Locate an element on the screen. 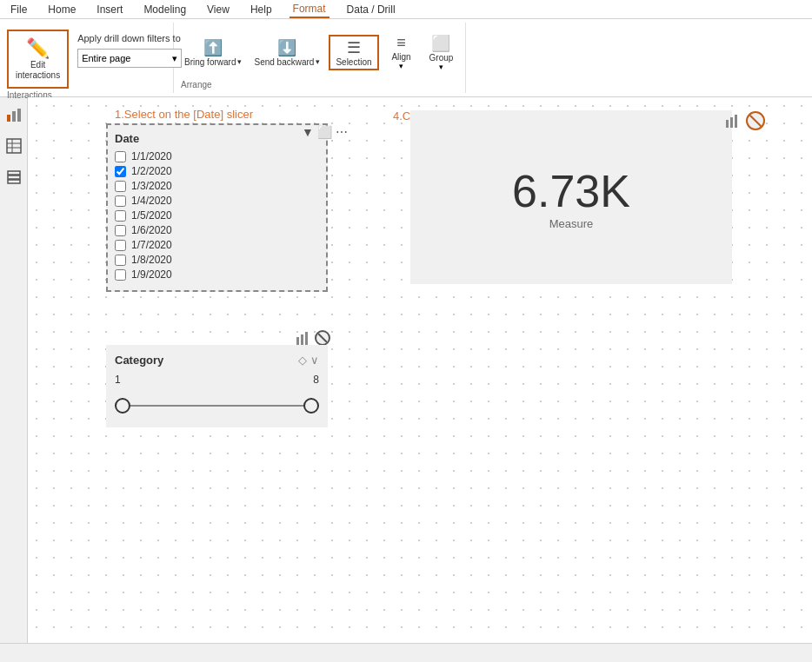  date-label-5: 1/5/2020 is located at coordinates (151, 215).